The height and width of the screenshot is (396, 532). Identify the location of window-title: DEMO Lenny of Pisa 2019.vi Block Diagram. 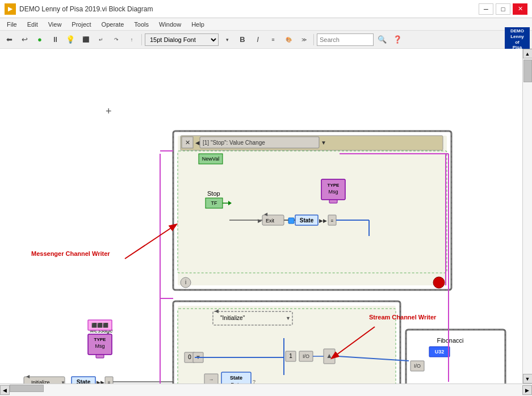
(86, 9).